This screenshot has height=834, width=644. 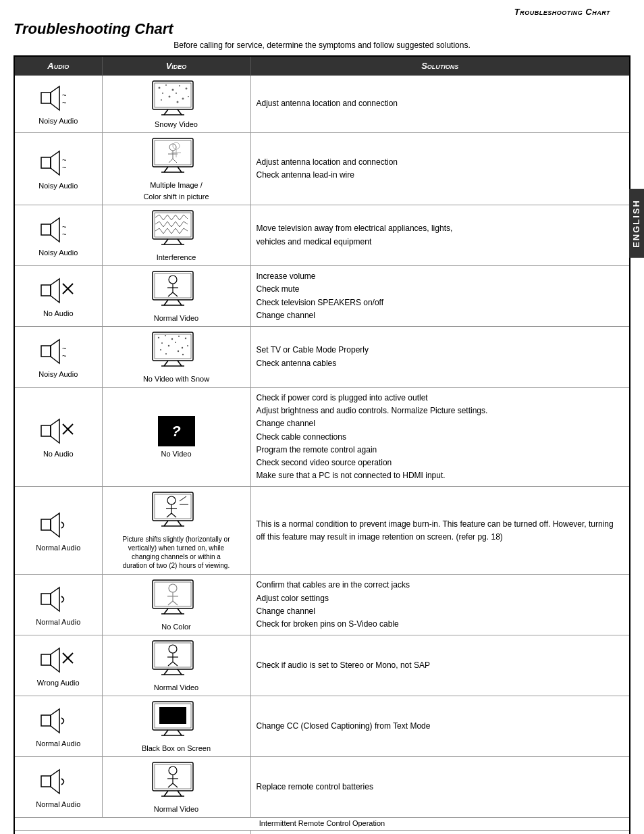 What do you see at coordinates (440, 727) in the screenshot?
I see `solution-item: Change CC (Closed Captioning) from Text …` at bounding box center [440, 727].